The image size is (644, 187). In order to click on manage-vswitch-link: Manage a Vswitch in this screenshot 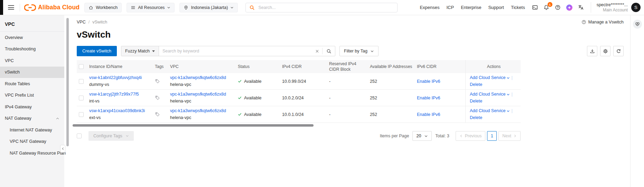, I will do `click(603, 22)`.